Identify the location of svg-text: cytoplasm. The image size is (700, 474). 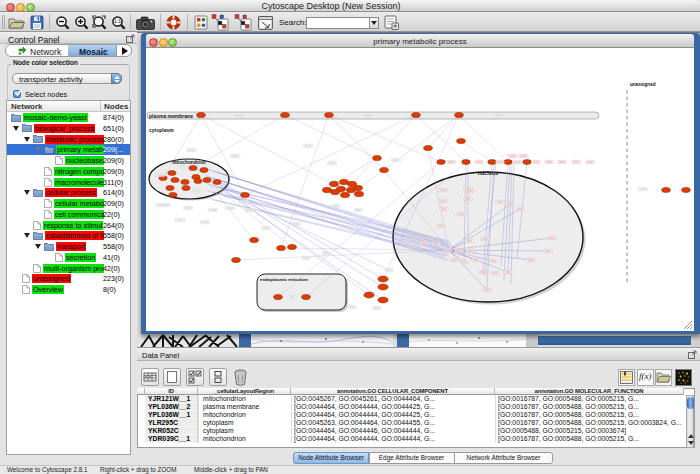
(162, 130).